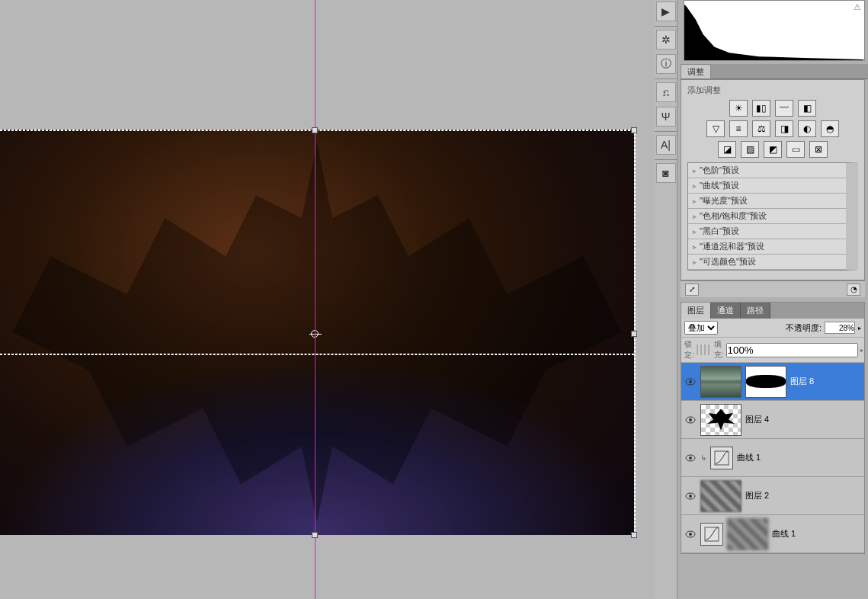 The height and width of the screenshot is (599, 868). Describe the element at coordinates (315, 130) in the screenshot. I see `transform-handle-top` at that location.